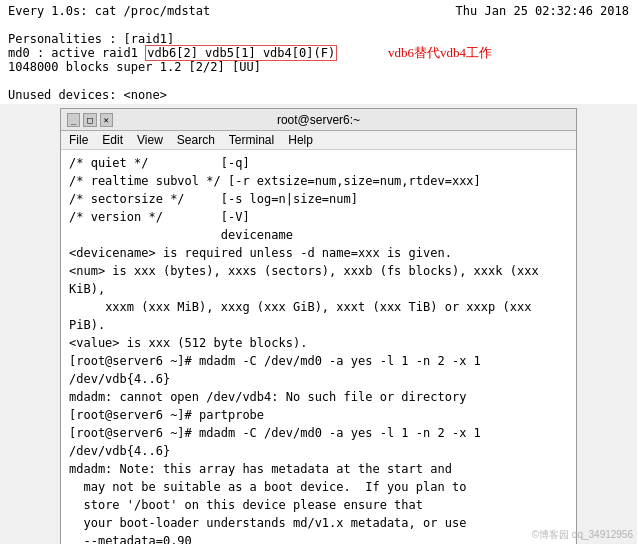  I want to click on md0-prefix: md0 : active raid1, so click(76, 53).